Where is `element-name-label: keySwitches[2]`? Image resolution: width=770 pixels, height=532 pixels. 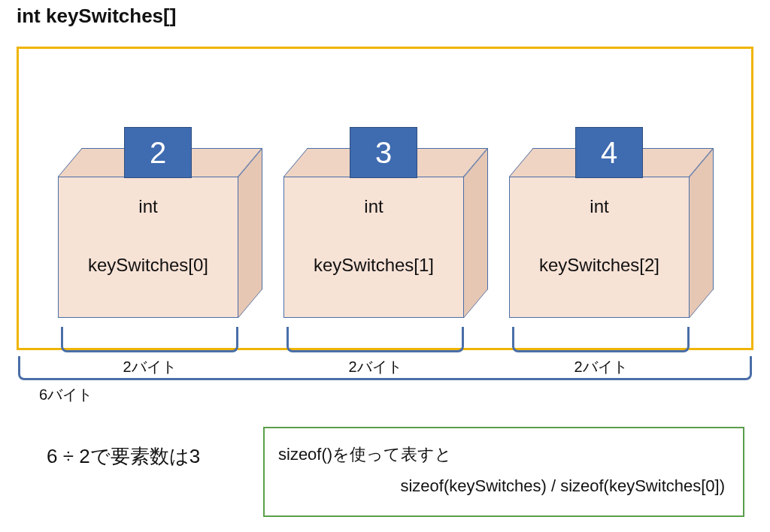 element-name-label: keySwitches[2] is located at coordinates (599, 265).